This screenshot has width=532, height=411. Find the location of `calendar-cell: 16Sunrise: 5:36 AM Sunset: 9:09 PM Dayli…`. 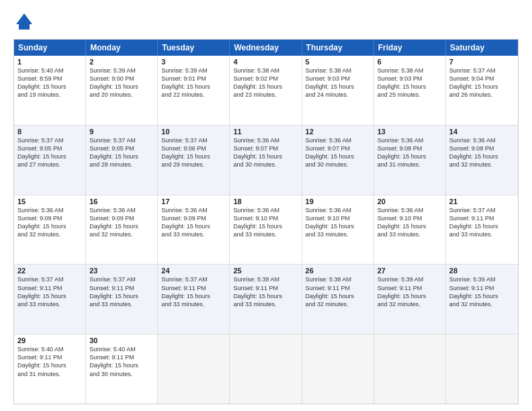

calendar-cell: 16Sunrise: 5:36 AM Sunset: 9:09 PM Dayli… is located at coordinates (122, 230).